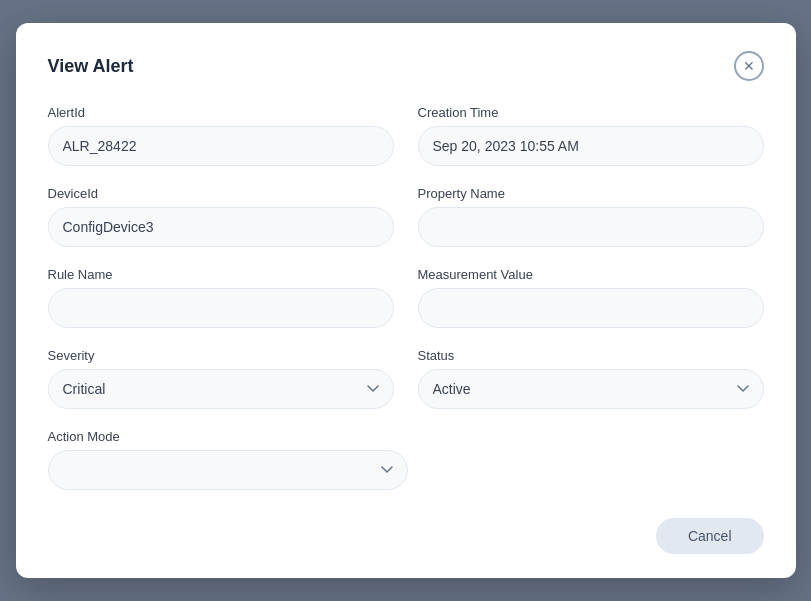  I want to click on property-name-group: Property Name, so click(591, 216).